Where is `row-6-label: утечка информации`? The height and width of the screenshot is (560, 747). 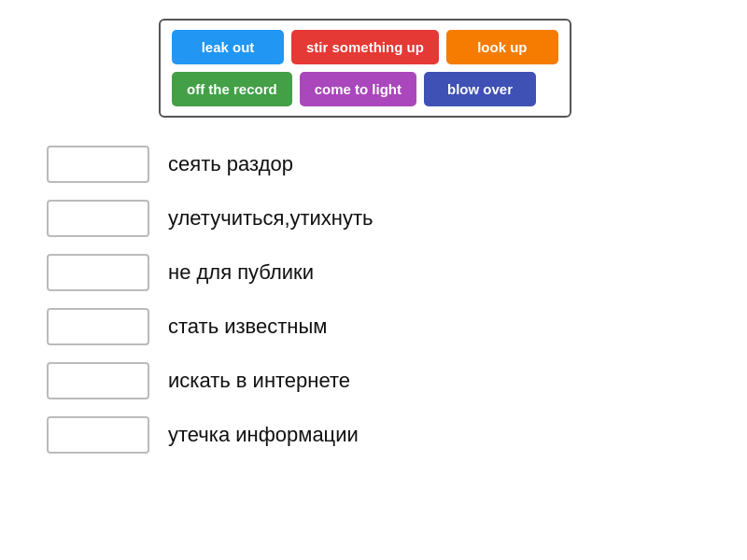 row-6-label: утечка информации is located at coordinates (263, 435).